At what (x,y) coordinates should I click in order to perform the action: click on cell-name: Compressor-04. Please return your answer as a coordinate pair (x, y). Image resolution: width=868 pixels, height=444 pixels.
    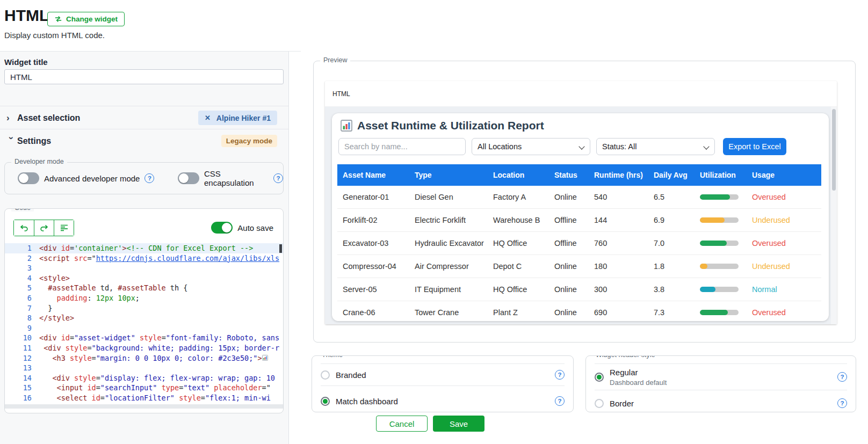
    Looking at the image, I should click on (373, 266).